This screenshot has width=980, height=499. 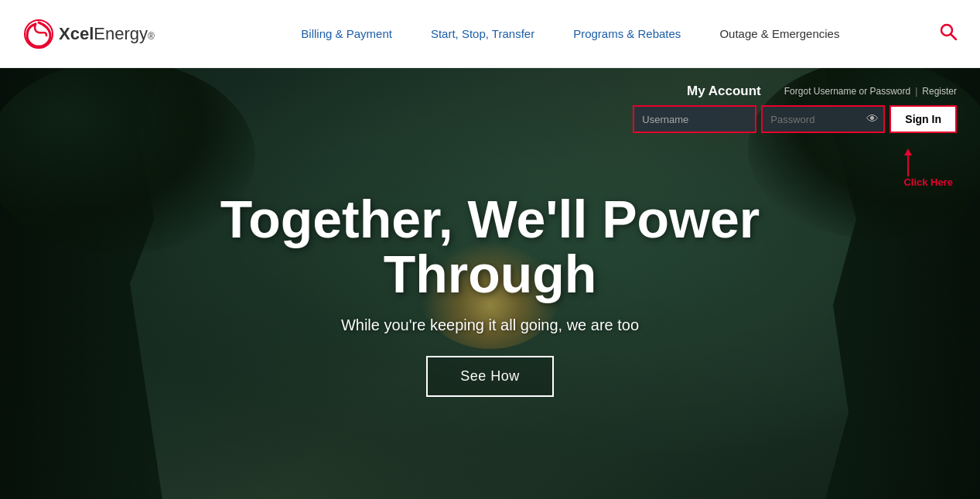 What do you see at coordinates (347, 34) in the screenshot?
I see `nav-billing: Billing & Payment` at bounding box center [347, 34].